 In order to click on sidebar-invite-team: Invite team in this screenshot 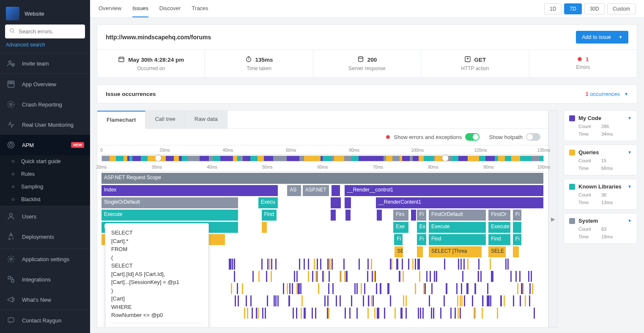, I will do `click(45, 63)`.